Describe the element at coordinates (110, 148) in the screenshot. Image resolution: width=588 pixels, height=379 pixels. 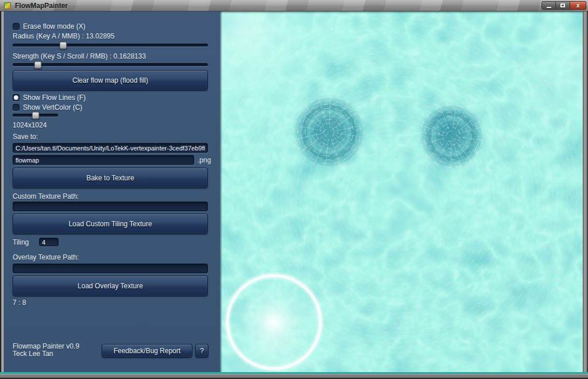
I see `save-path-input` at that location.